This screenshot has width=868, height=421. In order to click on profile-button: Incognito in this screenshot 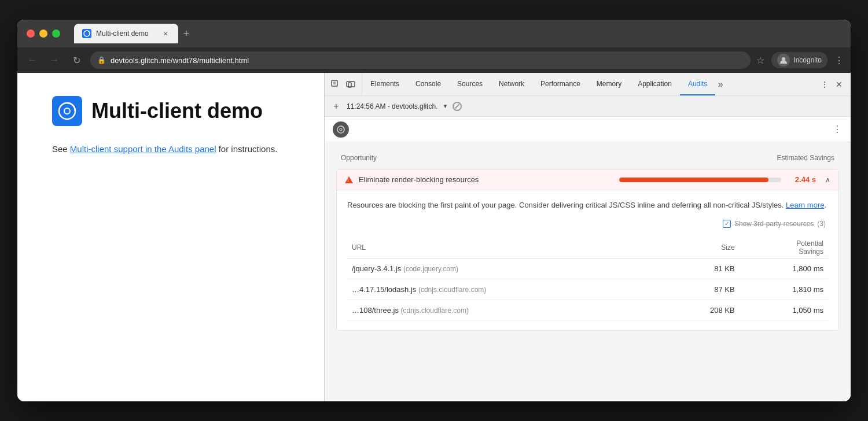, I will do `click(800, 60)`.